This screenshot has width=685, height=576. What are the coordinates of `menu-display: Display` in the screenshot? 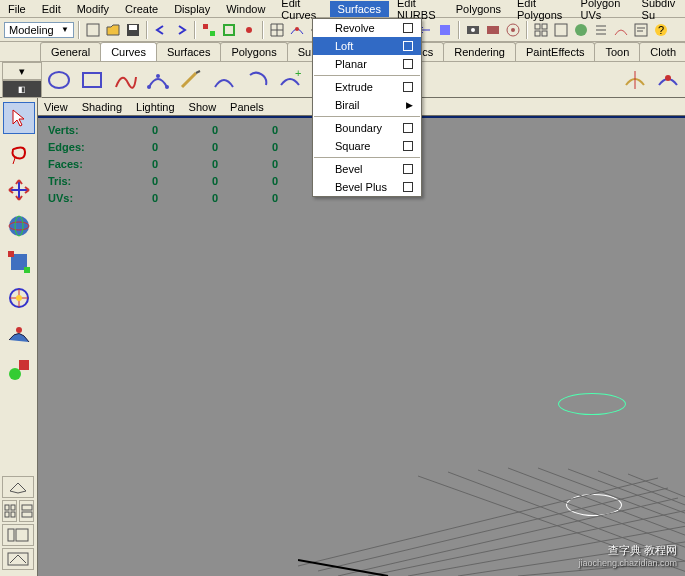 It's located at (192, 9).